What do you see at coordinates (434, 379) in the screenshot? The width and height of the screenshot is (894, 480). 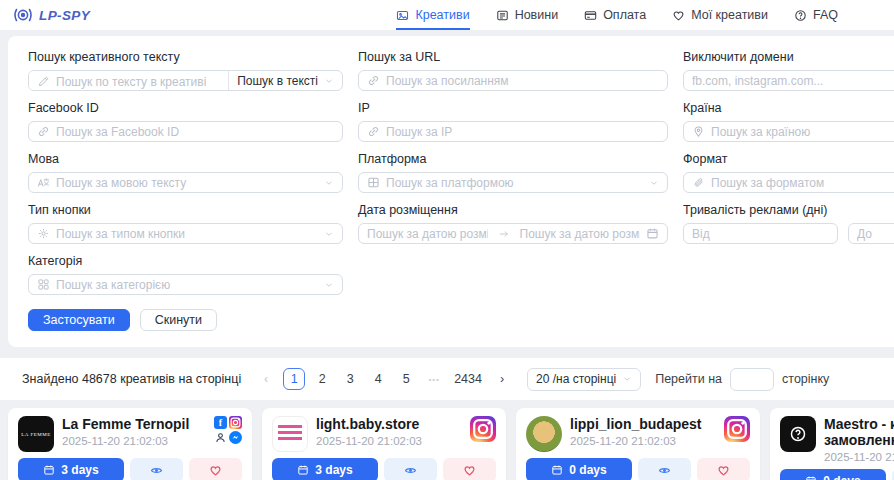 I see `pagination-ellipsis: •••` at bounding box center [434, 379].